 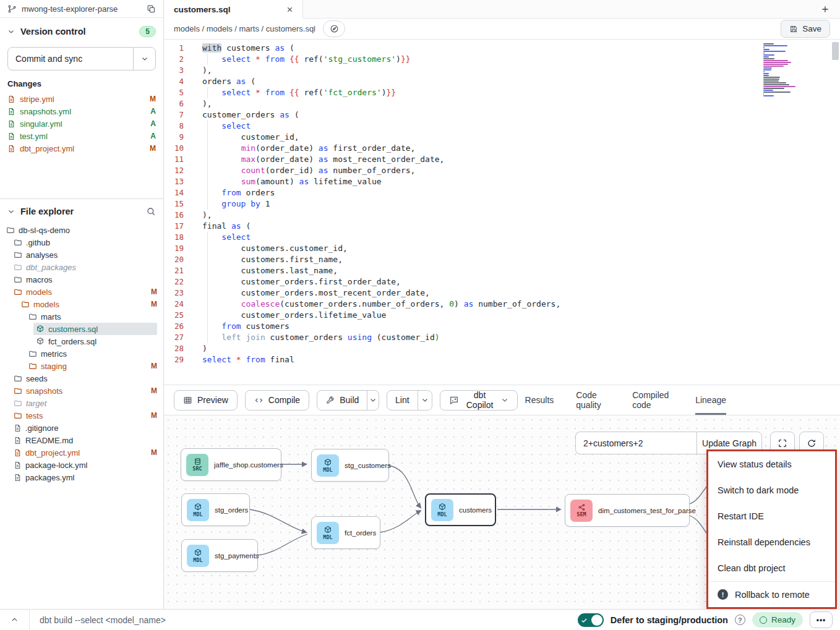 What do you see at coordinates (772, 490) in the screenshot?
I see `menu-item-switch-to-dark-mode: Switch to dark mode` at bounding box center [772, 490].